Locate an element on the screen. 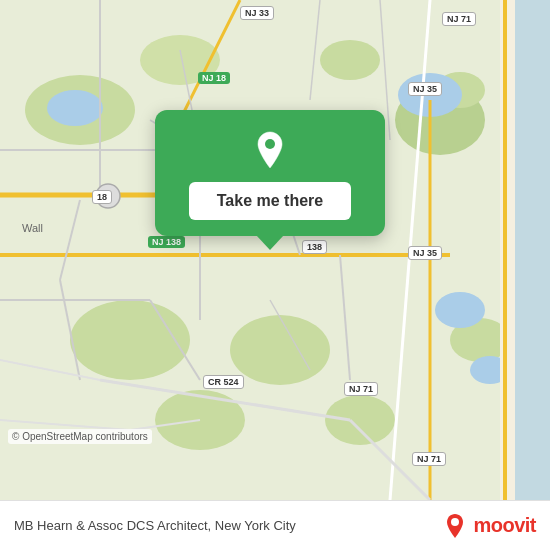 The height and width of the screenshot is (550, 550). road-label-18: 18 is located at coordinates (102, 197).